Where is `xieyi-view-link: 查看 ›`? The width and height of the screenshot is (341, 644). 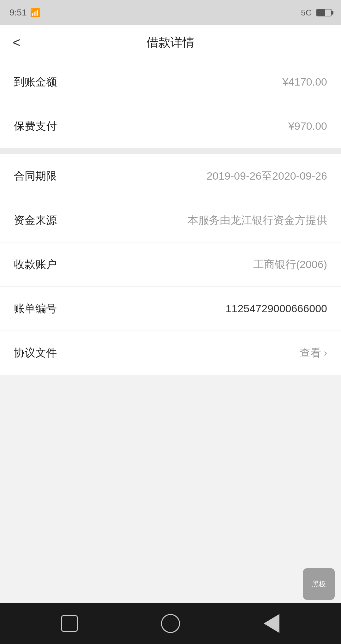 xieyi-view-link: 查看 › is located at coordinates (313, 353).